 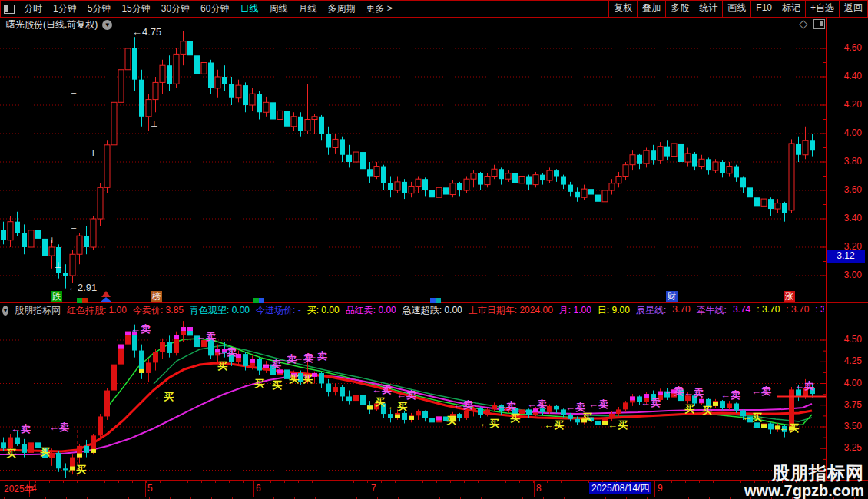 I want to click on menu-item-F10: F10, so click(x=764, y=9).